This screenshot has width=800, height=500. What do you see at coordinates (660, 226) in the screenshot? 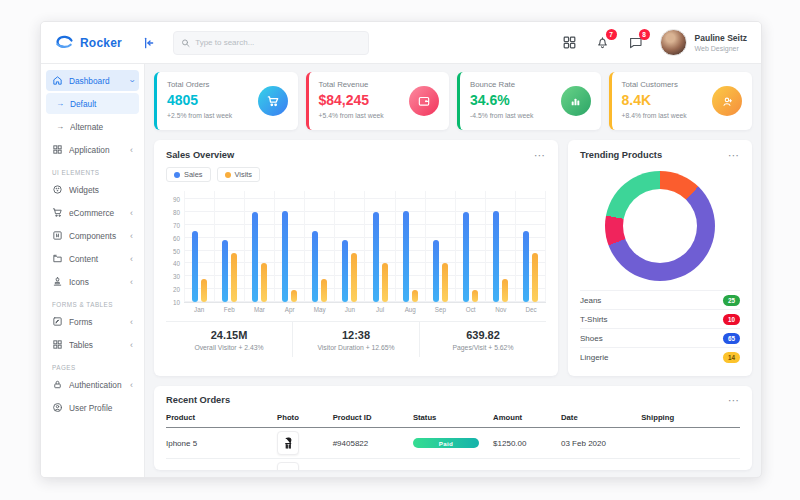
I see `trending-donut-chart` at bounding box center [660, 226].